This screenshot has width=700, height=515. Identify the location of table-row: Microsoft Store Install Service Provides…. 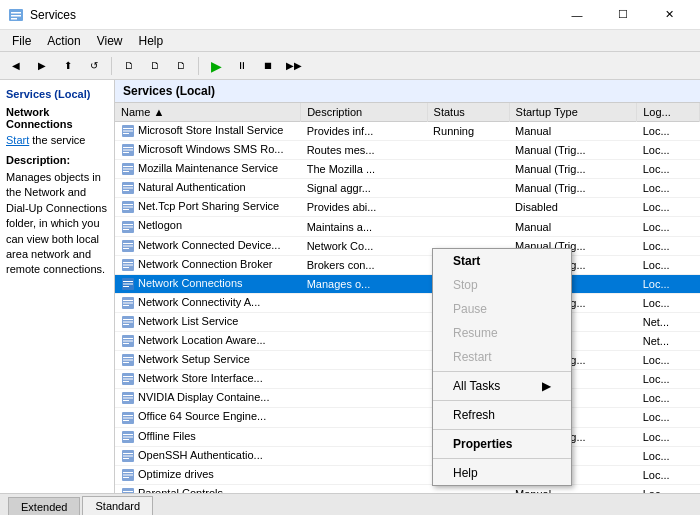
(408, 132).